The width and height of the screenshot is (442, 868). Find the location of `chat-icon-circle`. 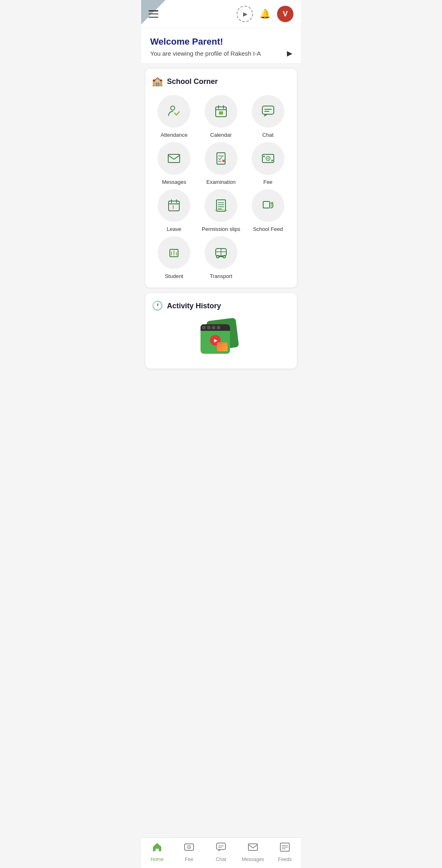

chat-icon-circle is located at coordinates (268, 111).